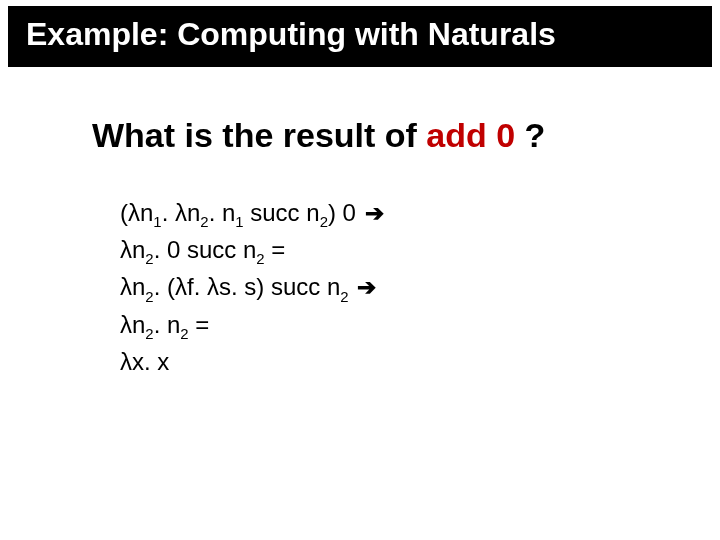 The width and height of the screenshot is (720, 540). Describe the element at coordinates (276, 250) in the screenshot. I see `l2-tail: =` at that location.